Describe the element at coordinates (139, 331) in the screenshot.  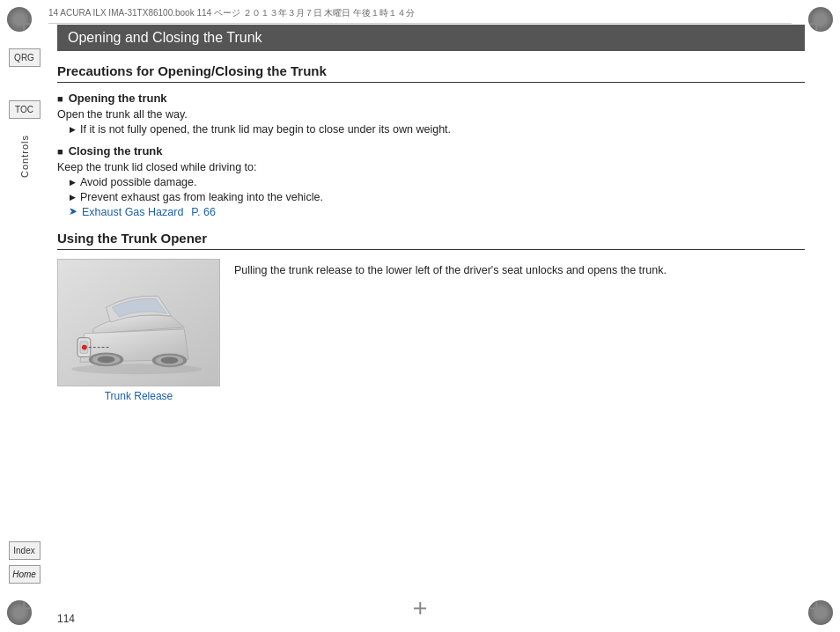
I see `car-image-box: Trunk Release` at that location.